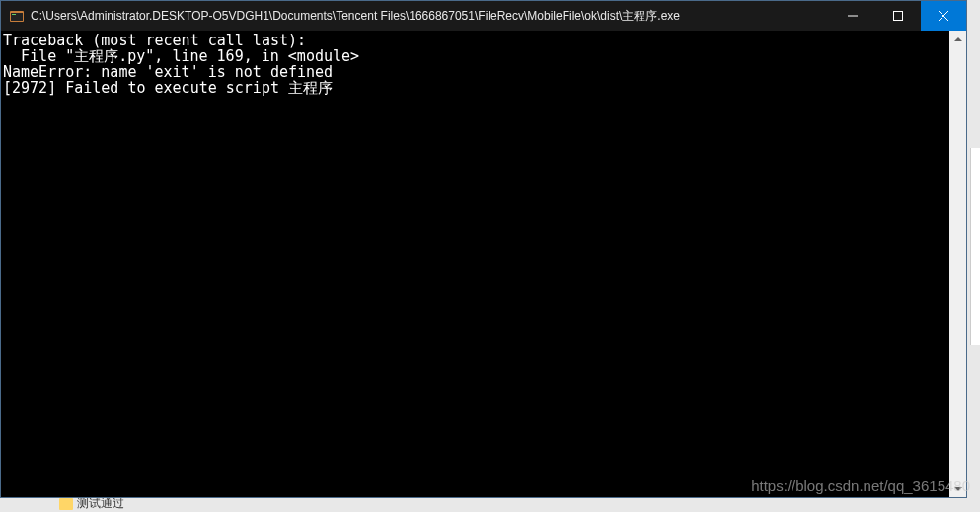 This screenshot has height=512, width=980. I want to click on app-icon, so click(17, 16).